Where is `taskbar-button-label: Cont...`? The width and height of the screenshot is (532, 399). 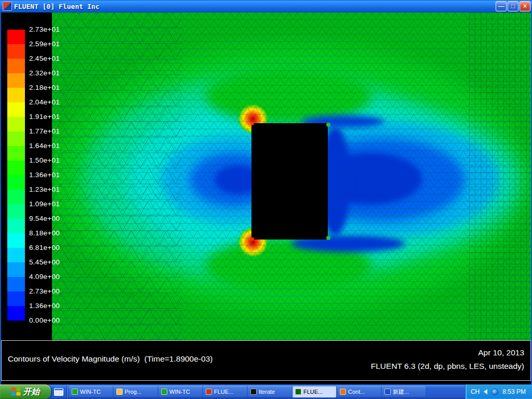
taskbar-button-label: Cont... is located at coordinates (356, 392).